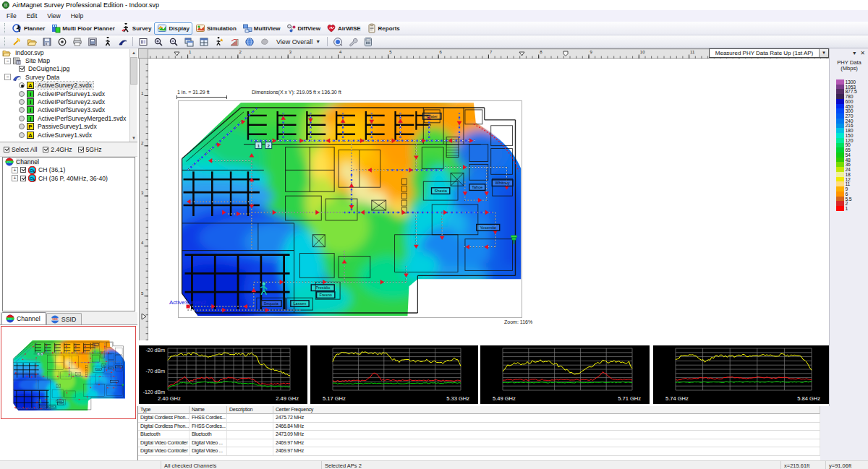 The width and height of the screenshot is (868, 469). Describe the element at coordinates (234, 42) in the screenshot. I see `signal-meter-button` at that location.